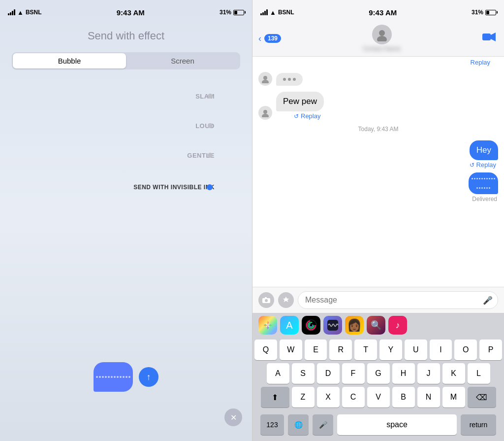 Image resolution: width=504 pixels, height=441 pixels. What do you see at coordinates (275, 397) in the screenshot?
I see `shift-key: ⬆` at bounding box center [275, 397].